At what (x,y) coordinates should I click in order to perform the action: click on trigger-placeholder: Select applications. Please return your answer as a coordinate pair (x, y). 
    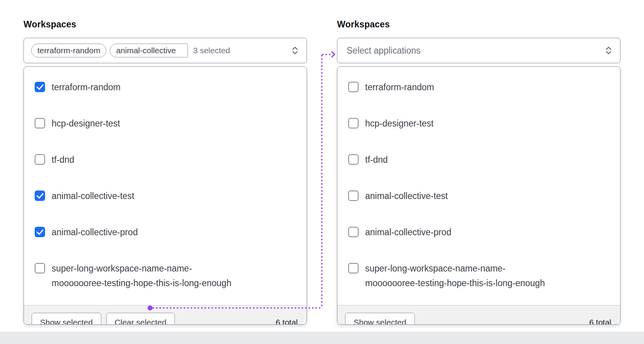
    Looking at the image, I should click on (384, 51).